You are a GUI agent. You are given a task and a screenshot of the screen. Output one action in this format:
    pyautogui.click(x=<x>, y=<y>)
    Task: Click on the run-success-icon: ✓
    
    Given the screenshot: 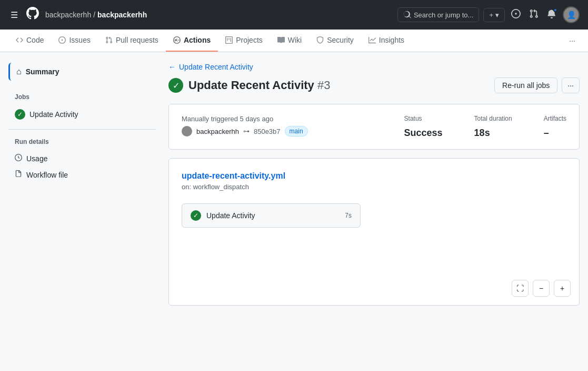 What is the action you would take?
    pyautogui.click(x=176, y=85)
    